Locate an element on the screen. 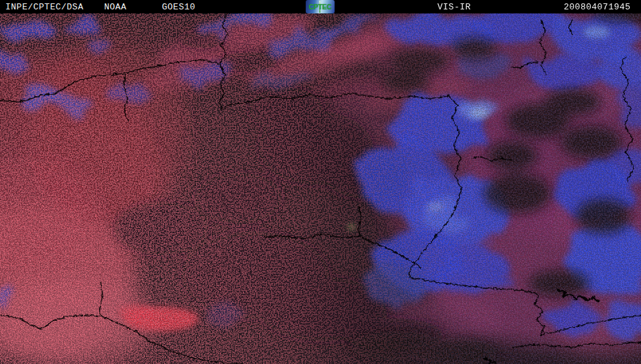  operator-label: NOAA is located at coordinates (116, 7).